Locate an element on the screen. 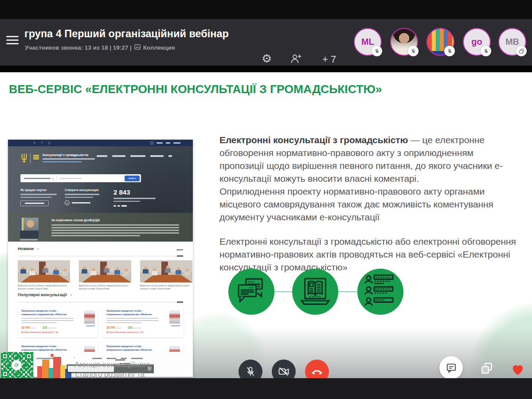 The image size is (532, 399). partner-logo is located at coordinates (36, 157).